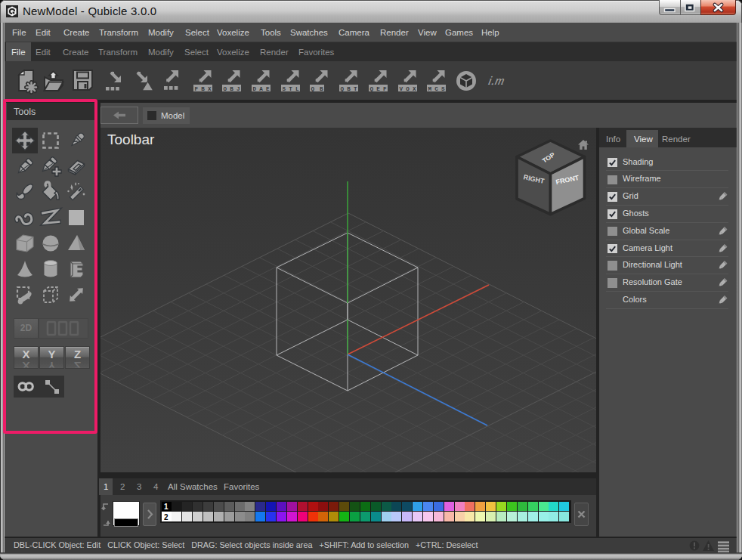 This screenshot has width=742, height=560. What do you see at coordinates (291, 89) in the screenshot?
I see `svg-text: STL` at bounding box center [291, 89].